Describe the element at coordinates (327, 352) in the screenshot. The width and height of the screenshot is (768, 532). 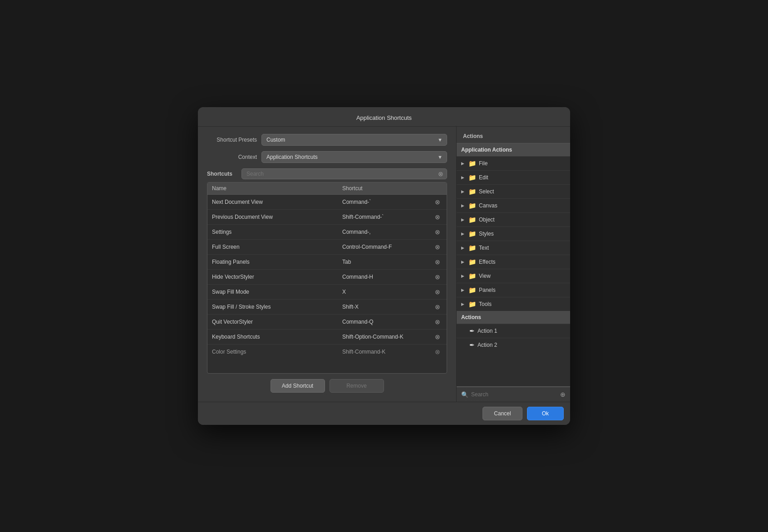
I see `table-row: Color Settings Shift-Command-K ⊗` at that location.